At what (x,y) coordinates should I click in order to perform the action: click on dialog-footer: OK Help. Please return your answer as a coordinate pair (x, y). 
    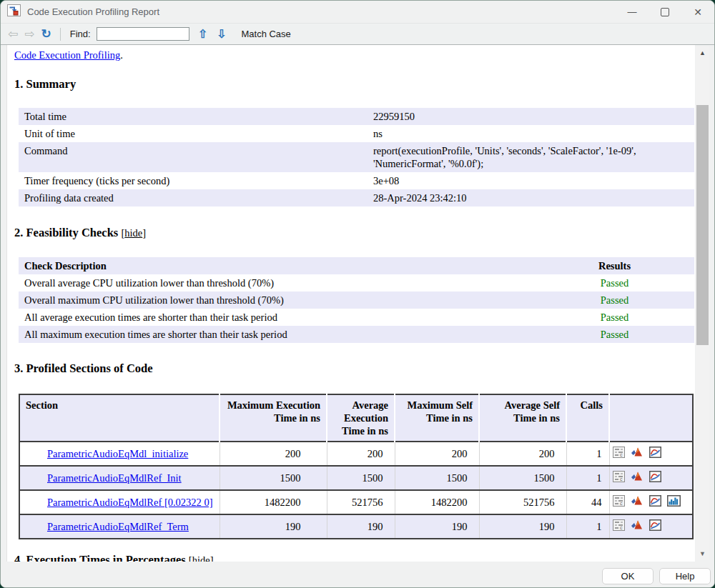
    Looking at the image, I should click on (358, 574).